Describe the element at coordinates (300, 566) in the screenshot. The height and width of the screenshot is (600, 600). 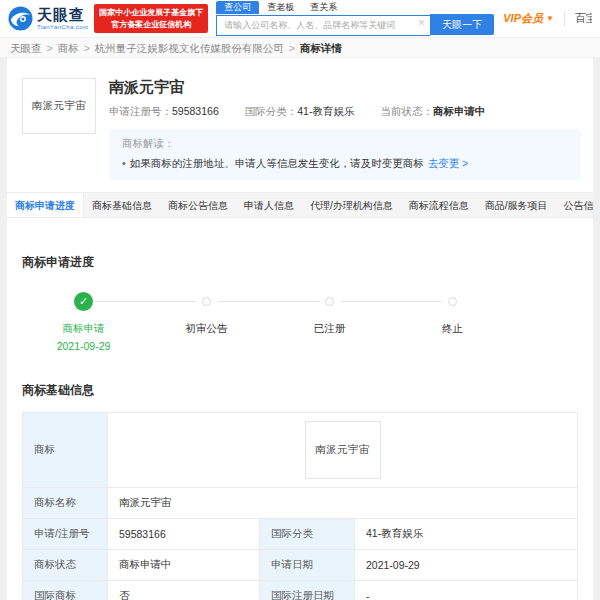
I see `table-row: 商标状态 商标申请中 申请日期 2021-09-29` at that location.